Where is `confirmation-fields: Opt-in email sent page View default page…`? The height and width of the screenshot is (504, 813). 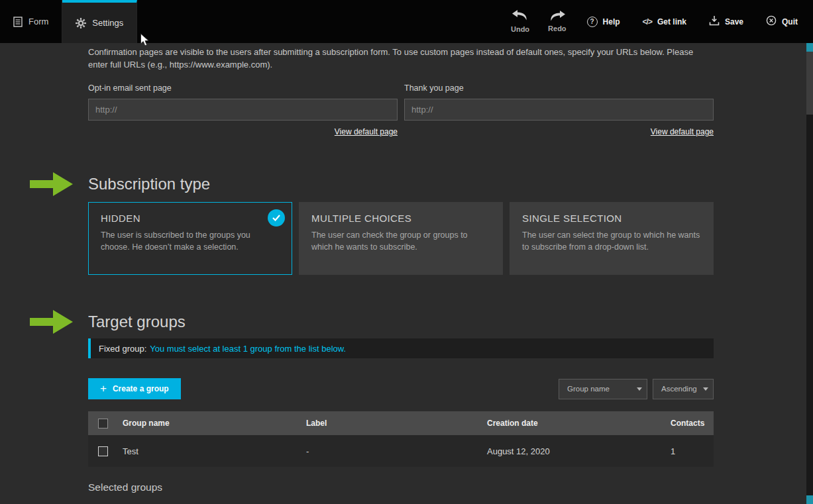
confirmation-fields: Opt-in email sent page View default page… is located at coordinates (401, 110).